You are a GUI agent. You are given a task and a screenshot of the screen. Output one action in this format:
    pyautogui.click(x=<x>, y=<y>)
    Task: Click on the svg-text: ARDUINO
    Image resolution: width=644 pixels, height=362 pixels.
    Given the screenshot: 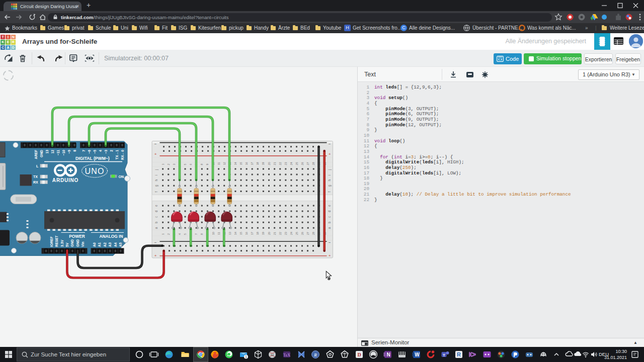 What is the action you would take?
    pyautogui.click(x=65, y=180)
    